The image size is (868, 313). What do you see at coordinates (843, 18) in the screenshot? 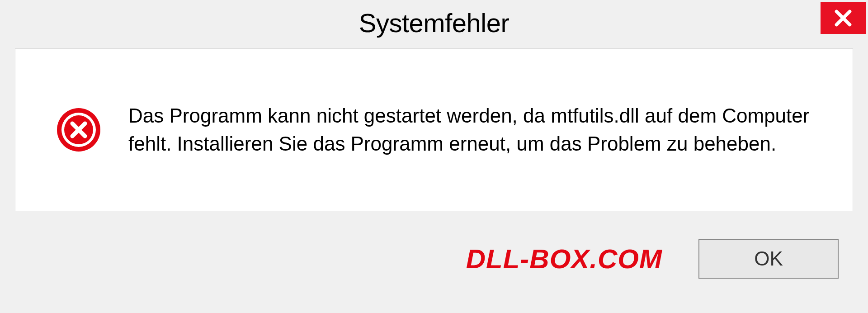
I see `close-button` at bounding box center [843, 18].